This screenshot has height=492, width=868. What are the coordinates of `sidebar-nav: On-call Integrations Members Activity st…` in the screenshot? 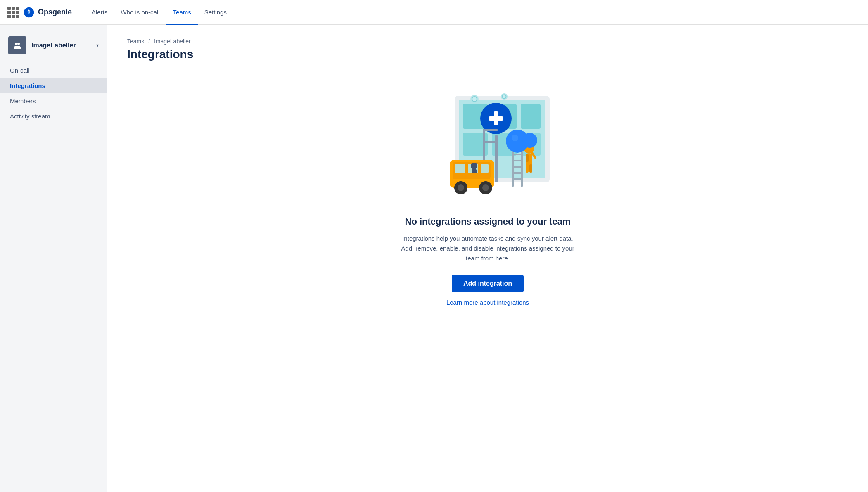 It's located at (54, 93).